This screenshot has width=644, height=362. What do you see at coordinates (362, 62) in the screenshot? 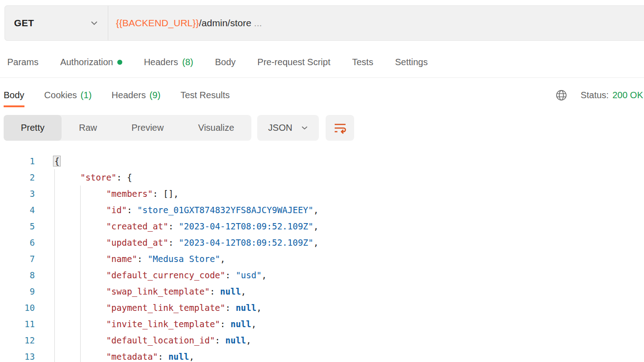
I see `tab-label: Tests` at bounding box center [362, 62].